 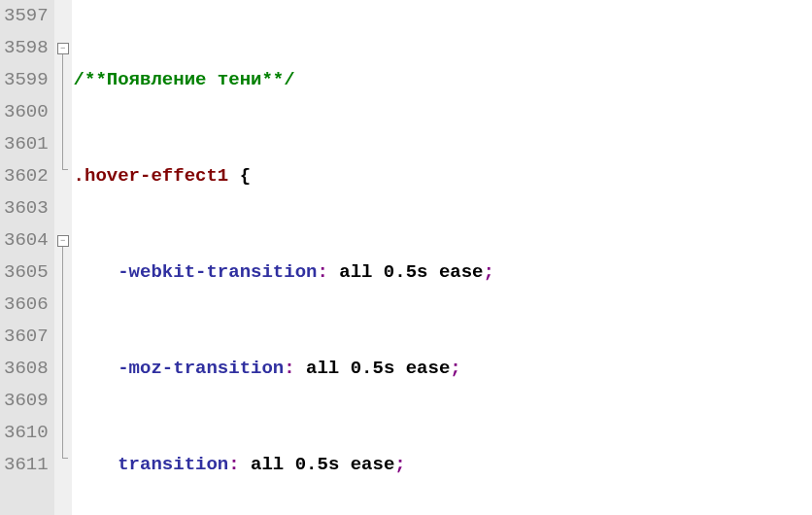 I want to click on line-number: 3605, so click(x=26, y=272).